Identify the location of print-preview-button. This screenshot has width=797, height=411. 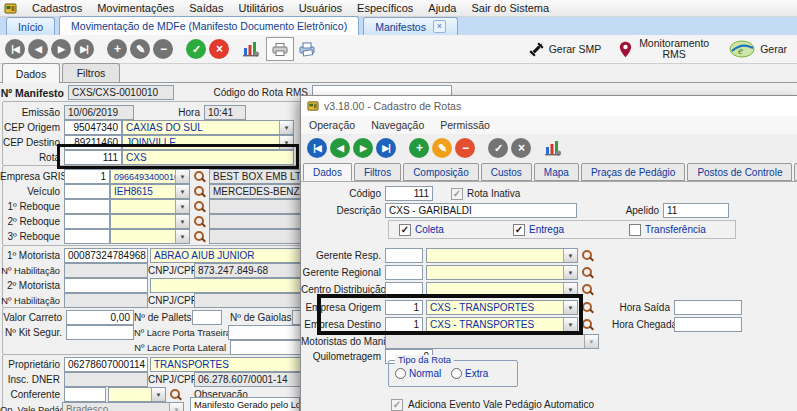
(307, 50).